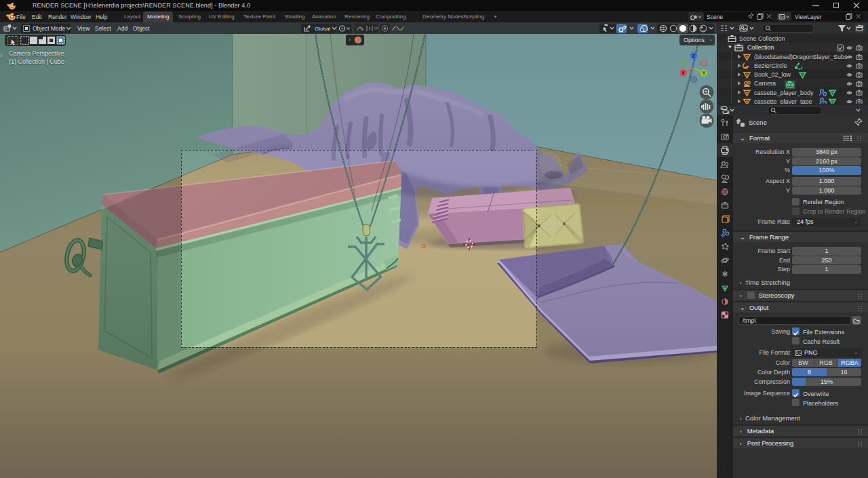  Describe the element at coordinates (801, 57) in the screenshot. I see `svg-text:(bloodstained)DragonSlayer_Sub: (bloodstained)DragonSlayer_Subs` at that location.